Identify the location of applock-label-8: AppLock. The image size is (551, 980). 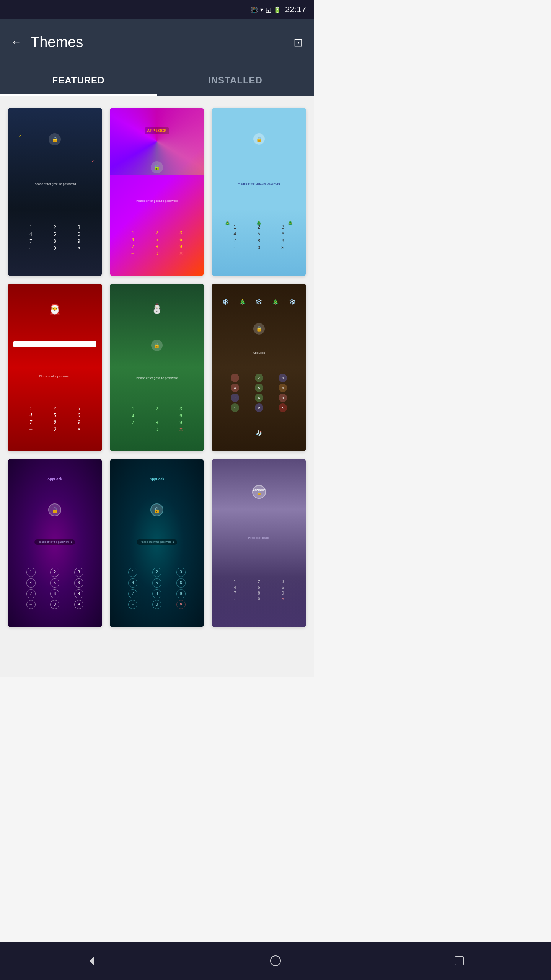
(157, 479).